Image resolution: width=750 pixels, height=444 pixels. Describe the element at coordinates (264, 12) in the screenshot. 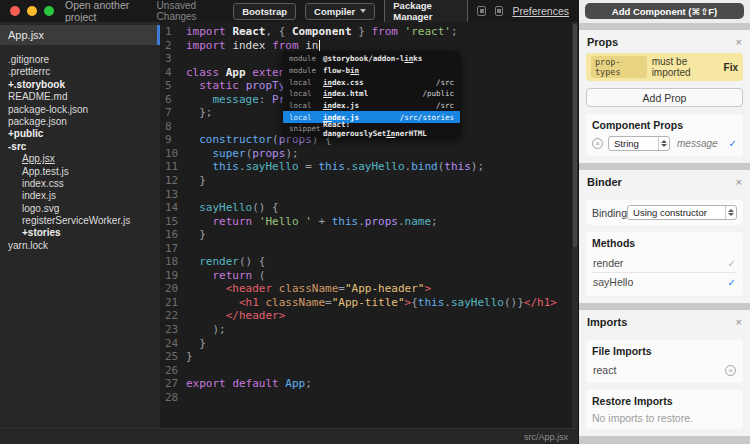

I see `bootstrap-button: Bootstrap` at that location.